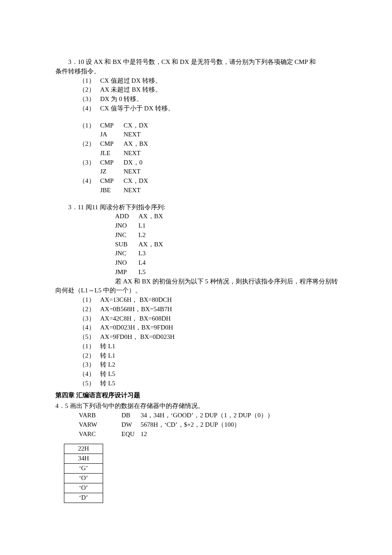  I want to click on q310-item-2: （2）AX 未超过 BX 转移。, so click(196, 90).